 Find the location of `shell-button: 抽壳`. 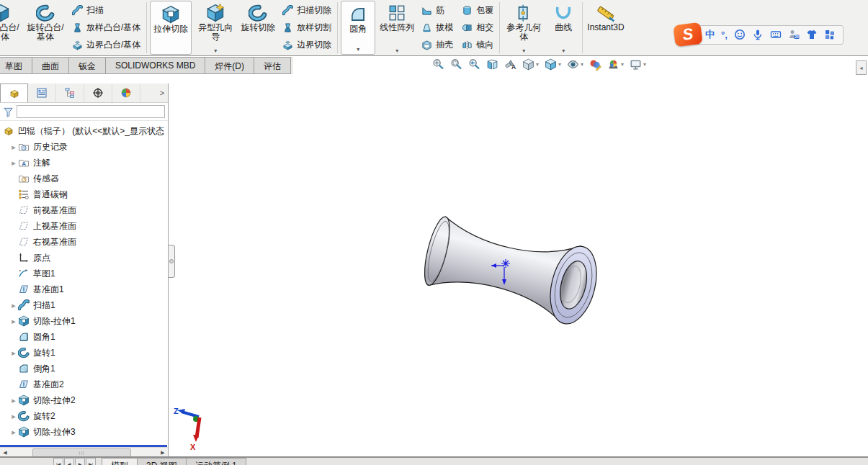

shell-button: 抽壳 is located at coordinates (437, 45).